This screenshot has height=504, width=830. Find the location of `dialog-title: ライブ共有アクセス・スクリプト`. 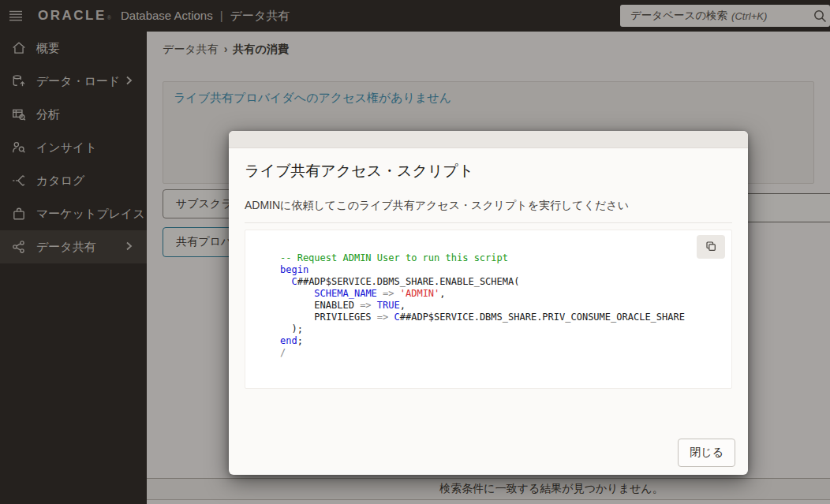

dialog-title: ライブ共有アクセス・スクリプト is located at coordinates (488, 171).